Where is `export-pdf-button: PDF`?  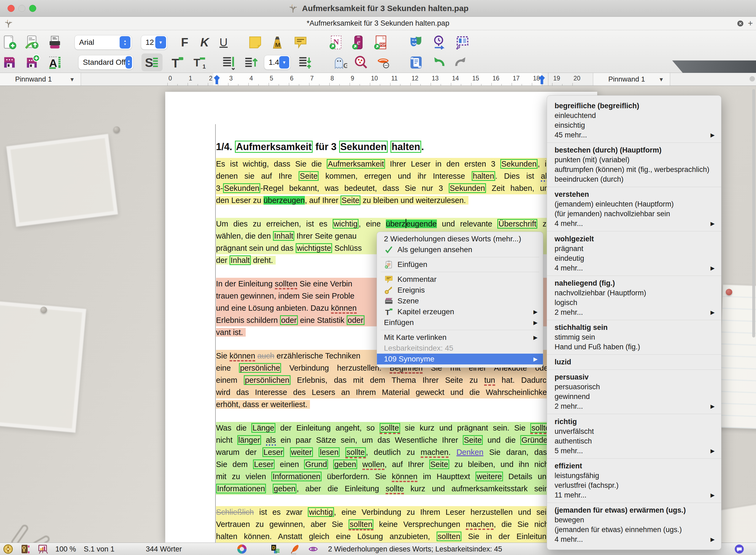 export-pdf-button: PDF is located at coordinates (381, 42).